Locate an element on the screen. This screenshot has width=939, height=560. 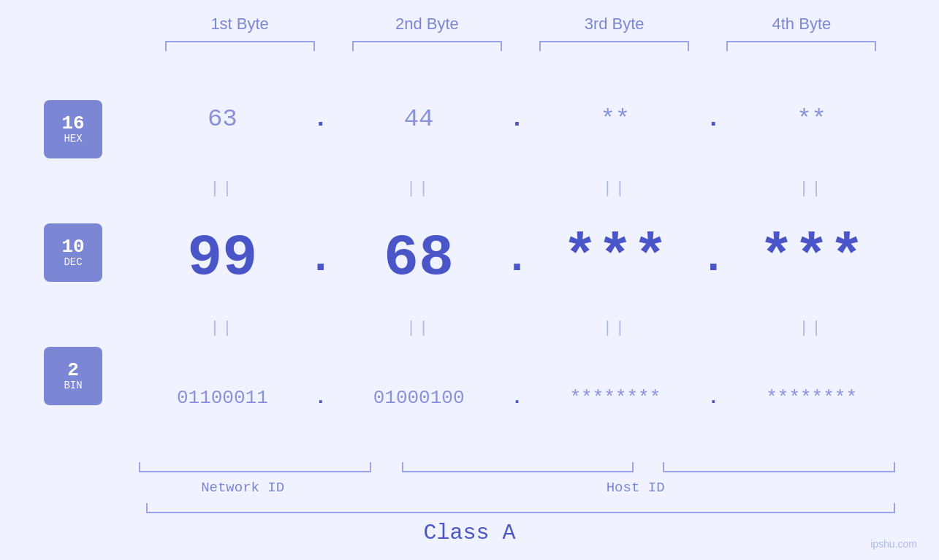
badge-dec: 10 DEC is located at coordinates (73, 253).